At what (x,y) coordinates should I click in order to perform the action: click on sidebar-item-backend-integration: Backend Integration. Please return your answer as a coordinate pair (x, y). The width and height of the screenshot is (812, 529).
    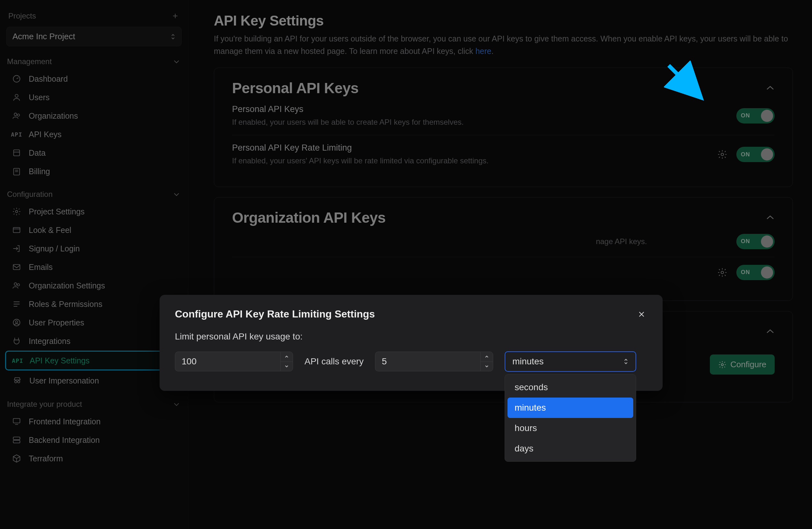
    Looking at the image, I should click on (94, 440).